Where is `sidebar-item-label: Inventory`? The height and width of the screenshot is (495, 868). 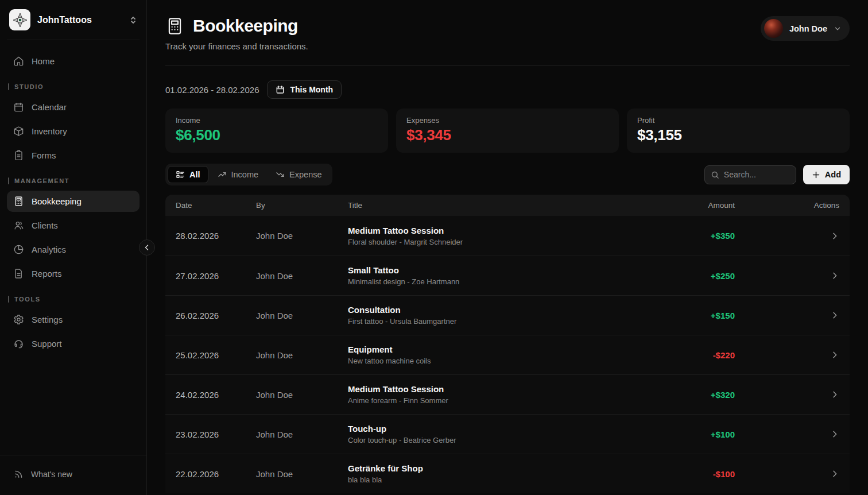 sidebar-item-label: Inventory is located at coordinates (49, 131).